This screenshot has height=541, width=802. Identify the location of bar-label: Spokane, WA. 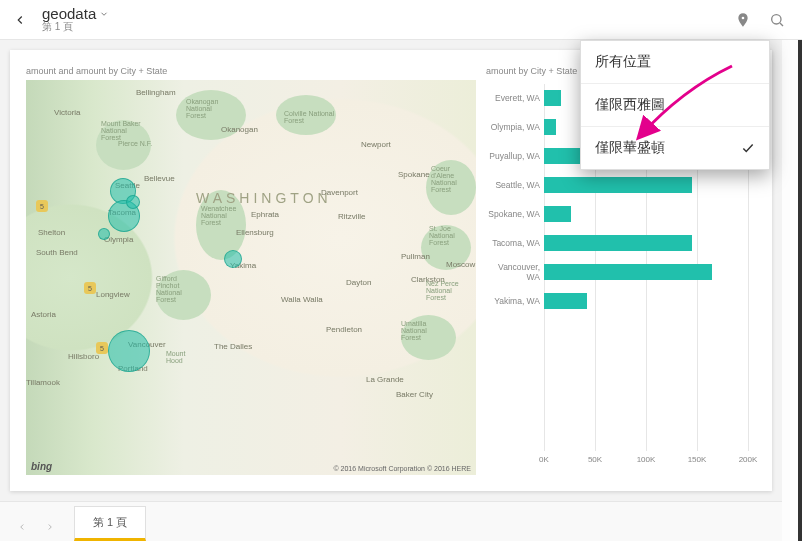
(513, 214).